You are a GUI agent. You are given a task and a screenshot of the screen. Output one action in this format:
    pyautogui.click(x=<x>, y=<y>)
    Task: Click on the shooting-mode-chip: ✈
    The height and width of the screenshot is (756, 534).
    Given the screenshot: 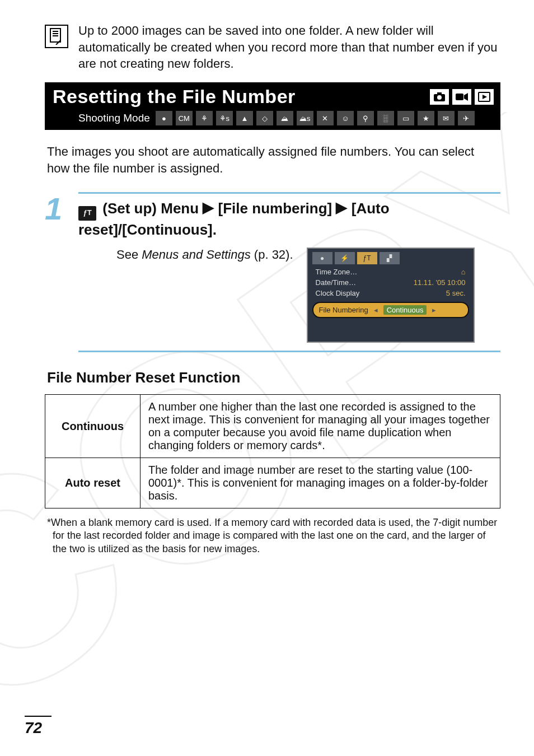 What is the action you would take?
    pyautogui.click(x=466, y=118)
    